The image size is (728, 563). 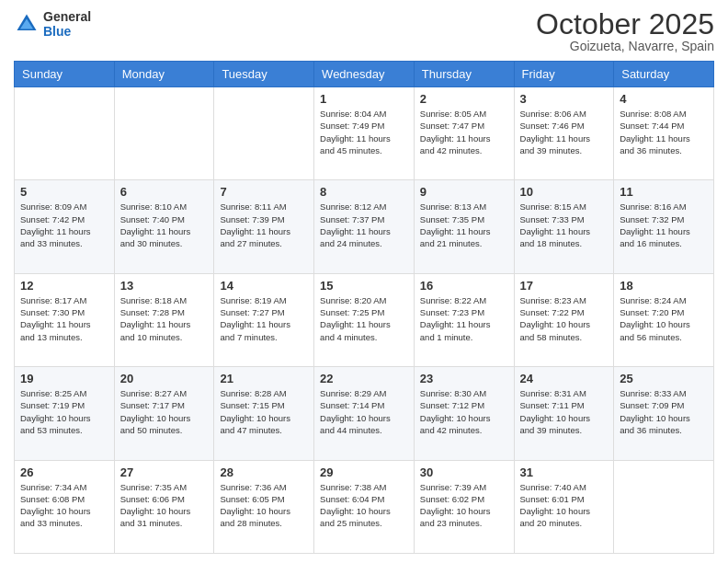 I want to click on day-number: 20, so click(x=165, y=379).